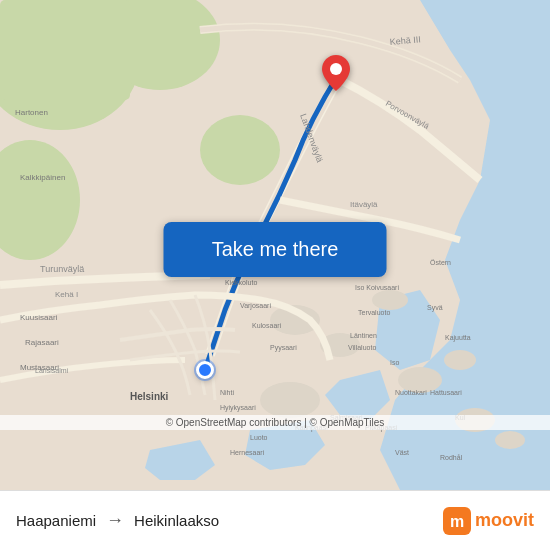 This screenshot has height=550, width=550. I want to click on svg-text: Hartonen, so click(32, 112).